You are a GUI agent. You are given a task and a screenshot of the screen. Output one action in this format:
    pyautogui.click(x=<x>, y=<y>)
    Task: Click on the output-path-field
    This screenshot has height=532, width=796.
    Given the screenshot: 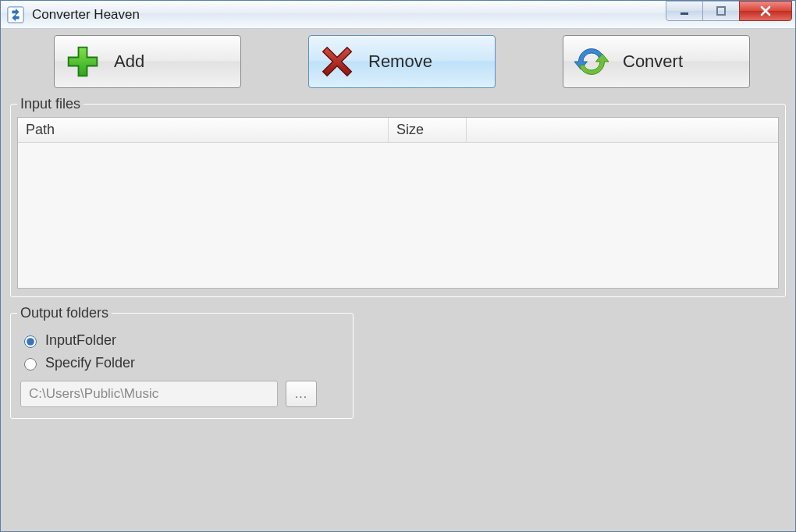 What is the action you would take?
    pyautogui.click(x=149, y=394)
    